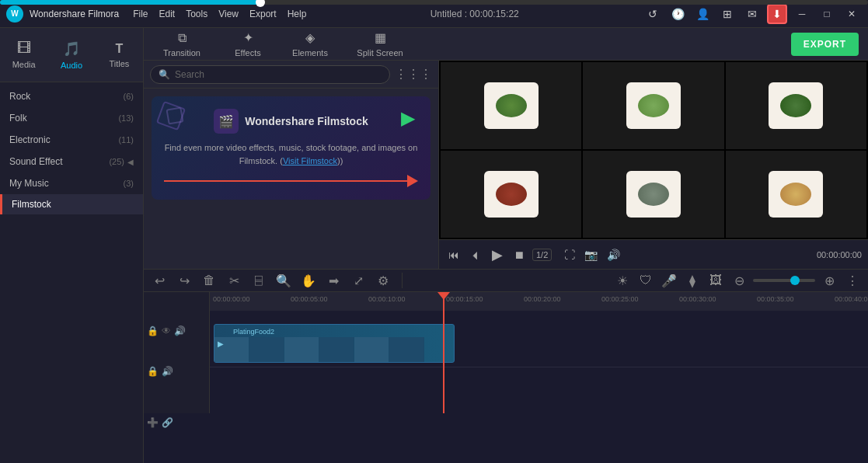  What do you see at coordinates (152, 423) in the screenshot?
I see `add-track-icon: ➕` at bounding box center [152, 423].